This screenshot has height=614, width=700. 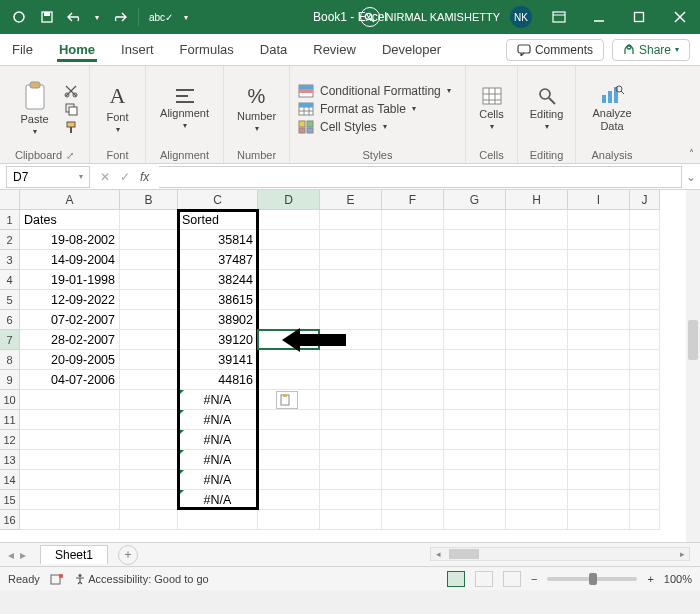 I want to click on cancel-formula-icon: ✕, so click(x=105, y=177).